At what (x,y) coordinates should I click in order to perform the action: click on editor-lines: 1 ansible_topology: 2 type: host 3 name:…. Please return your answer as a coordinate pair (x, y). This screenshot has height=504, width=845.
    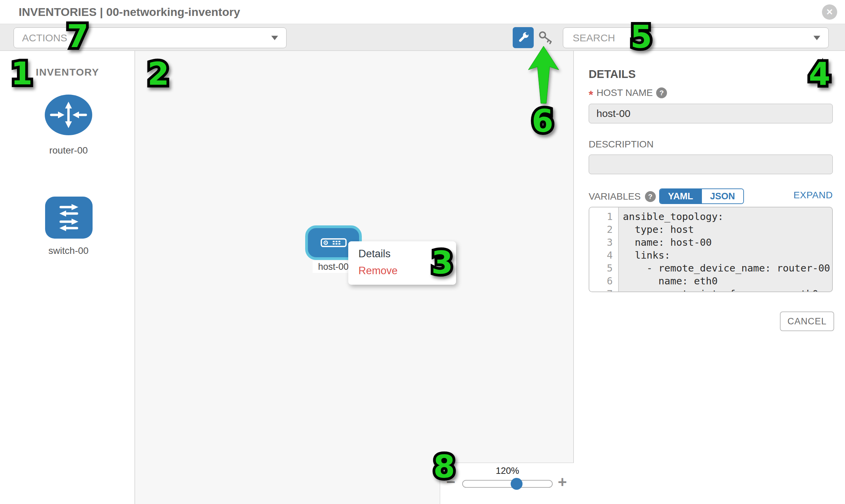
    Looking at the image, I should click on (711, 251).